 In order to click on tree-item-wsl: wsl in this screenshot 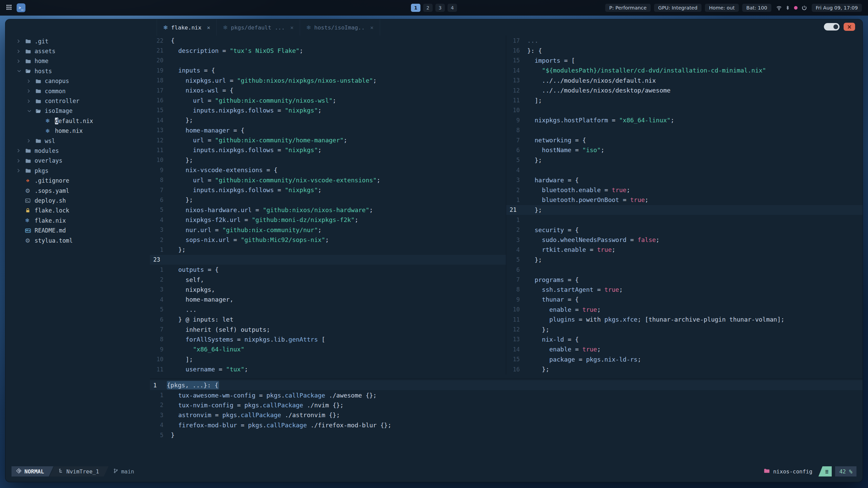, I will do `click(78, 141)`.